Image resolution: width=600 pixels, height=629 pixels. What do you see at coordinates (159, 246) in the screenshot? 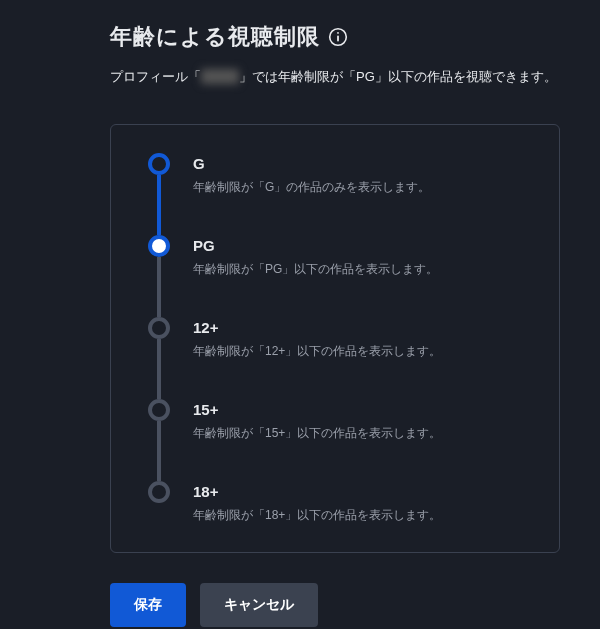
I see `radio-dot-selected` at bounding box center [159, 246].